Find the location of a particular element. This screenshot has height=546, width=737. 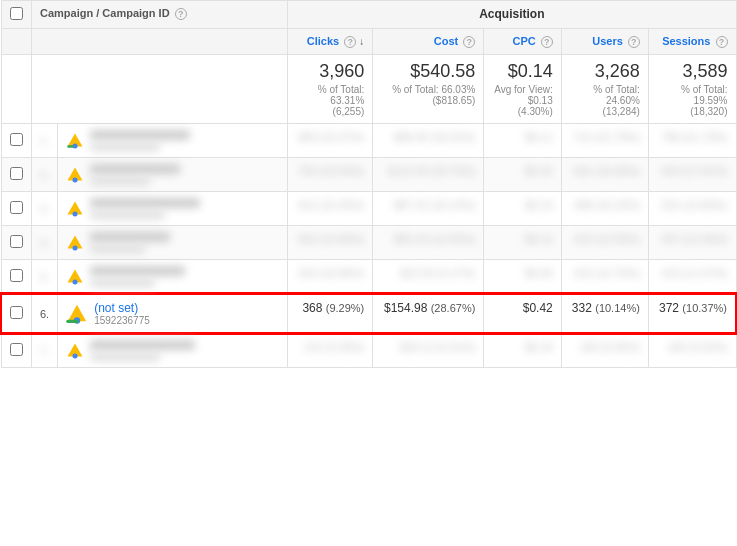

table-row: 2. 754 (19.04%) $112.30 (20.79%) $0.15 6… is located at coordinates (368, 175).